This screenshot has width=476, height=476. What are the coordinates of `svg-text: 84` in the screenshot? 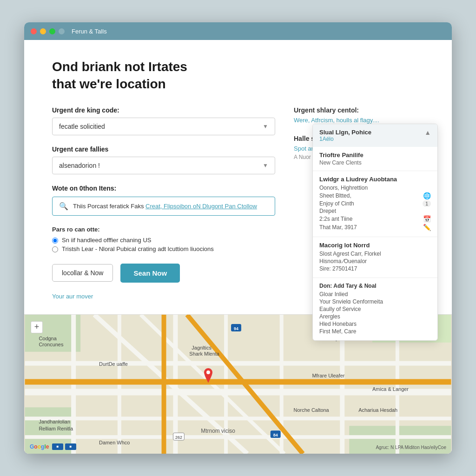 It's located at (276, 435).